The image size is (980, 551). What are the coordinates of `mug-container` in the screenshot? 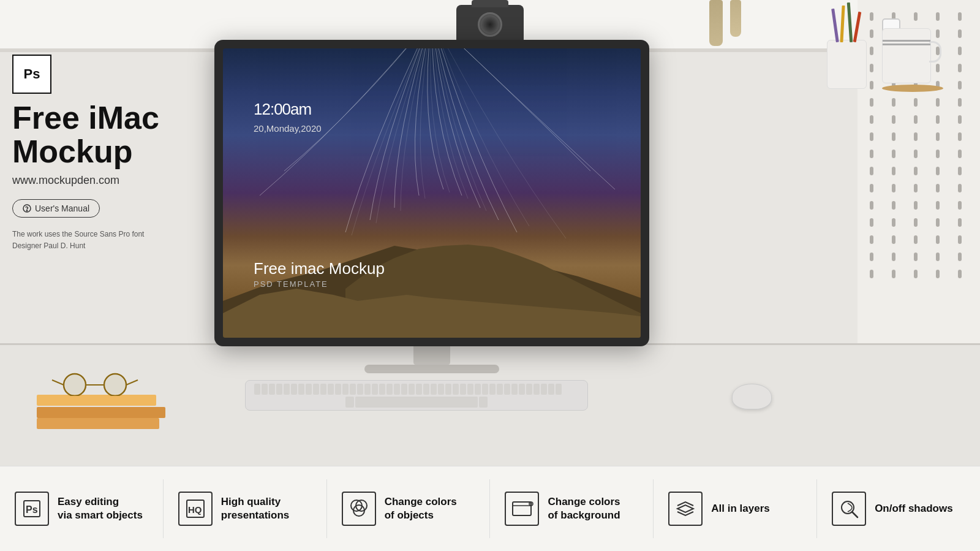 It's located at (913, 60).